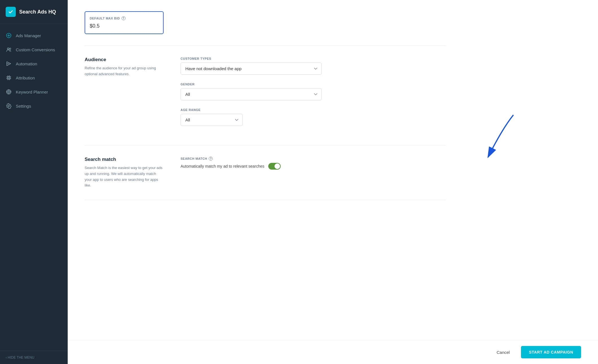 This screenshot has width=598, height=364. I want to click on bid-section: DEFAULT MAX BID ?, so click(265, 21).